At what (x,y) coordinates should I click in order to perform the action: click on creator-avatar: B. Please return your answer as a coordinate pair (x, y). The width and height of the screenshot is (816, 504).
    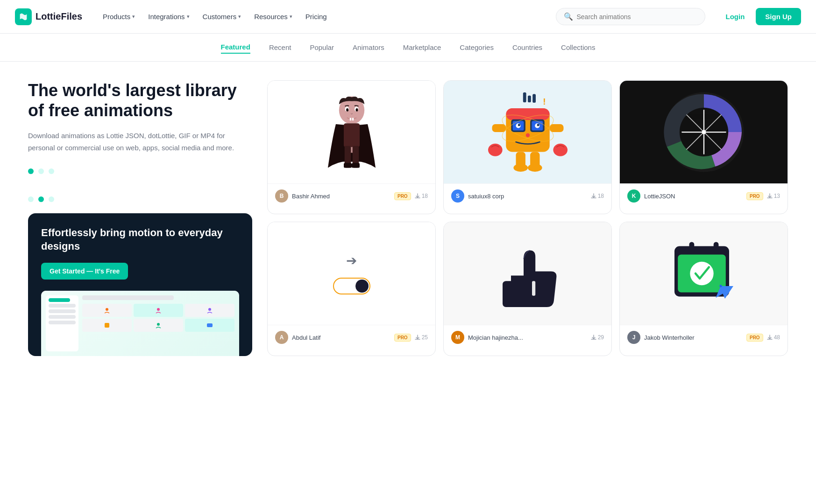
    Looking at the image, I should click on (282, 196).